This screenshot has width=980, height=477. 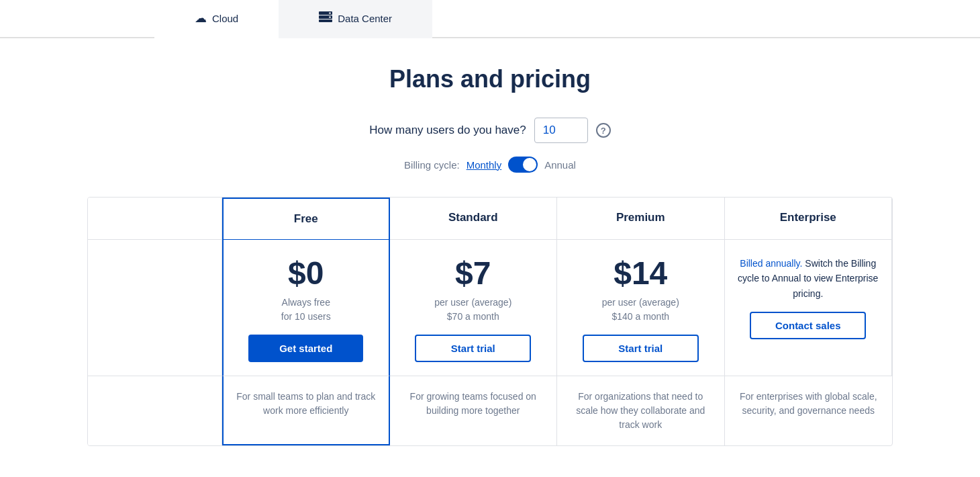 I want to click on price-cell-enterprise: Billed annually. Switch the Billing cycl…, so click(x=809, y=308).